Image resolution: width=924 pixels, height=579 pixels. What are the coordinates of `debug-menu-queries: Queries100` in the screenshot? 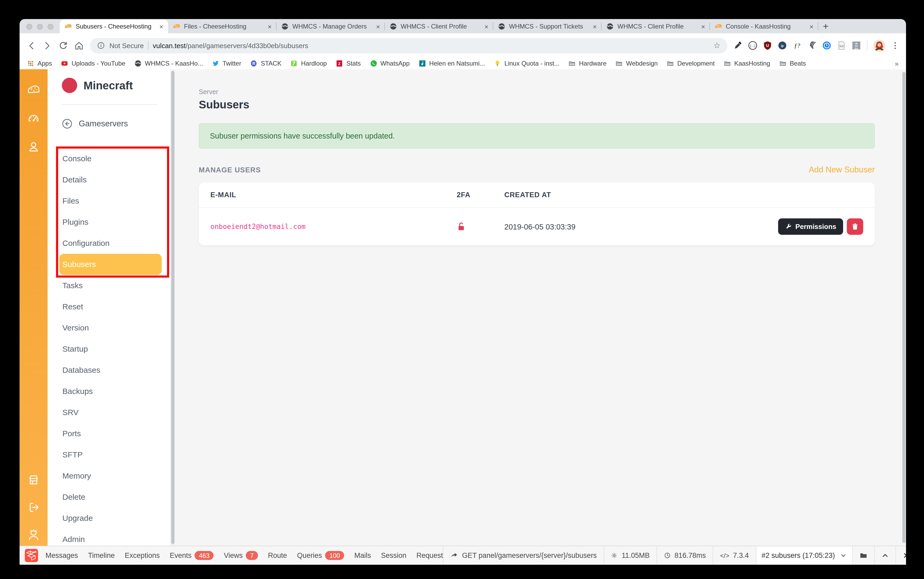 It's located at (321, 555).